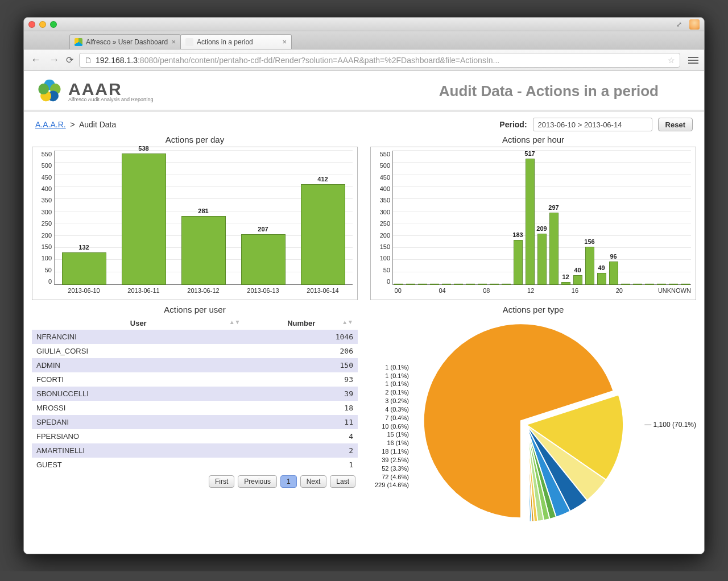 This screenshot has height=581, width=728. I want to click on back-button: ←, so click(36, 60).